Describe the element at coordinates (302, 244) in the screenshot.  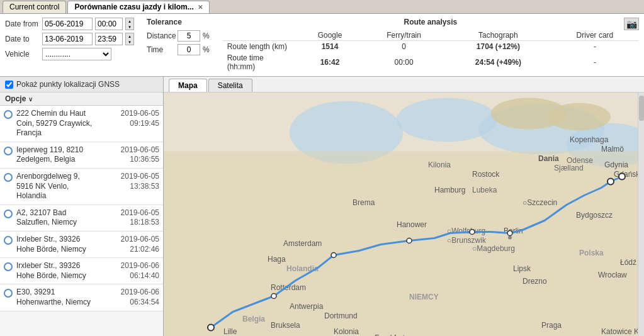
I see `svg-text: Amsterdam` at that location.